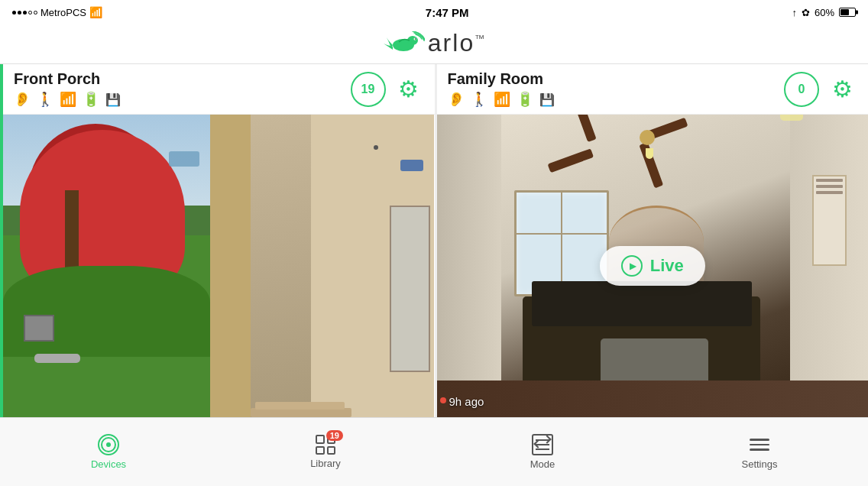  Describe the element at coordinates (795, 12) in the screenshot. I see `location-icon: ↑` at that location.